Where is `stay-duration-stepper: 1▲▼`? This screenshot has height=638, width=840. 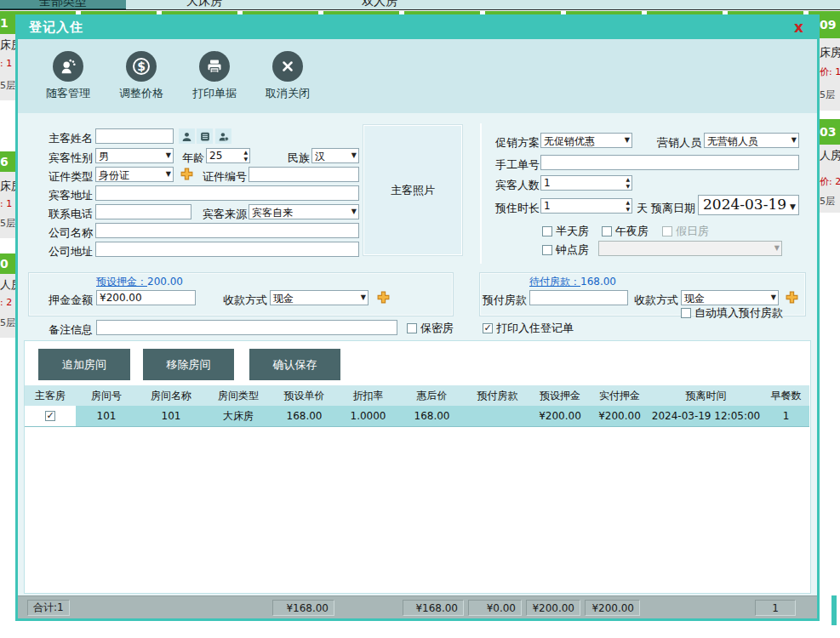 stay-duration-stepper: 1▲▼ is located at coordinates (586, 206).